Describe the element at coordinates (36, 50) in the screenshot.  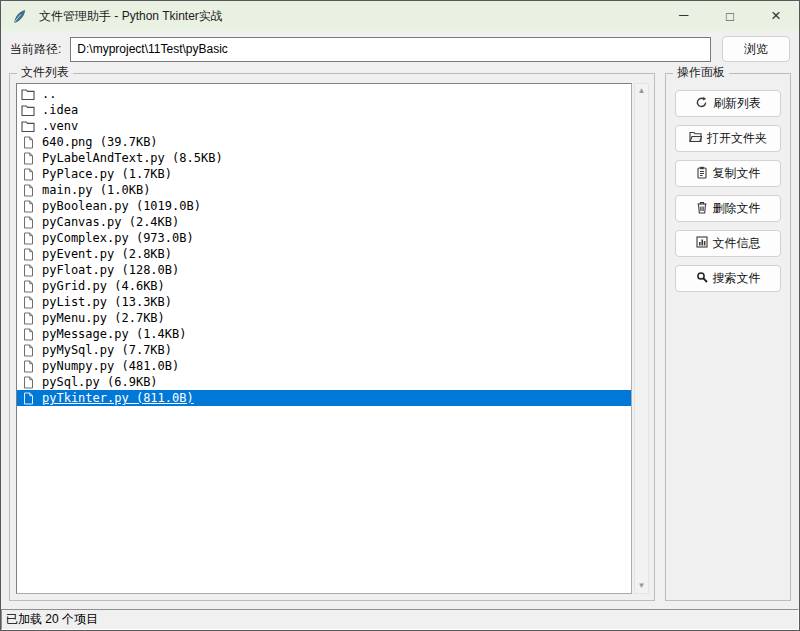
I see `path-label: 当前路径:` at that location.